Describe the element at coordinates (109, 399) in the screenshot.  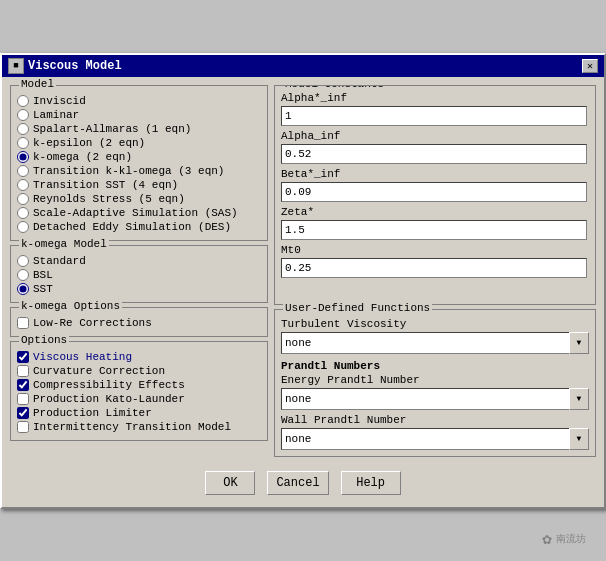
I see `label-kato-launder: Production Kato-Launder` at that location.